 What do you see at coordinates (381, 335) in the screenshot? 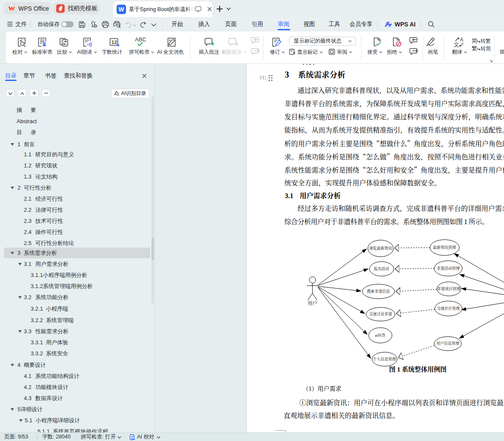
I see `svg-text: ai问答` at bounding box center [381, 335].